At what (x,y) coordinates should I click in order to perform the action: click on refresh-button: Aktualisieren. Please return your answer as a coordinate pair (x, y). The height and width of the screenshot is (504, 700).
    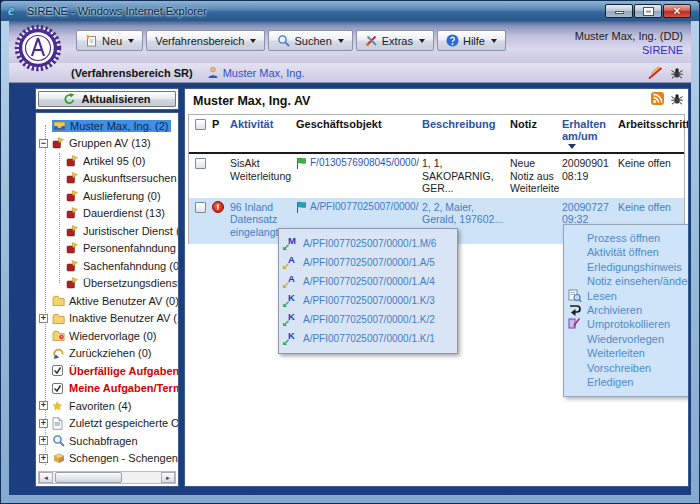
    Looking at the image, I should click on (107, 99).